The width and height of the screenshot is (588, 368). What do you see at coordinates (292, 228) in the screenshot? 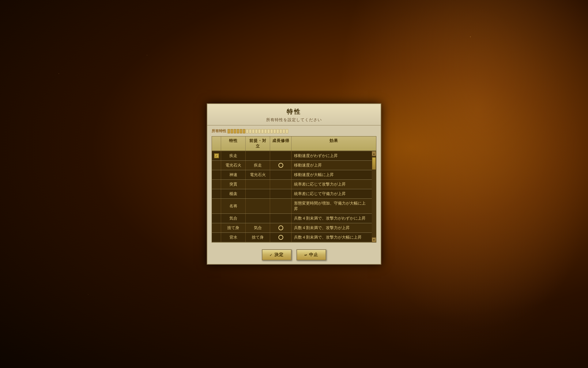
I see `table-row: 捨て身 気合 兵数４割未満で、攻撃力が上昇` at bounding box center [292, 228].